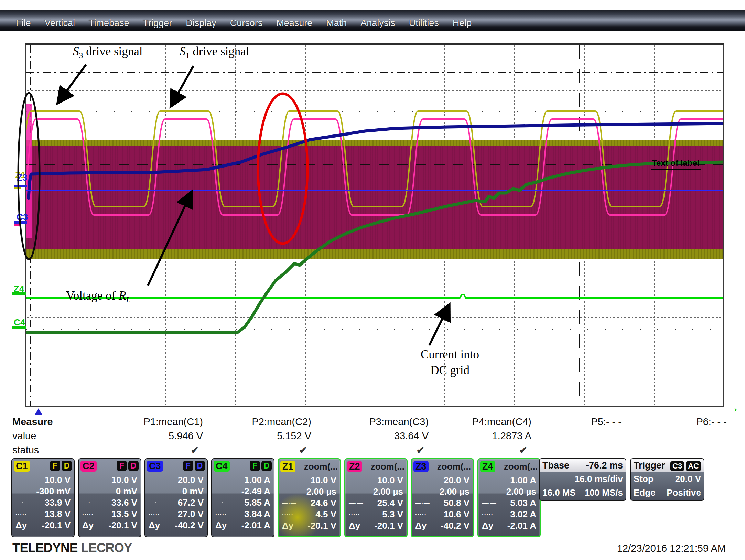 Image resolution: width=745 pixels, height=560 pixels. Describe the element at coordinates (482, 450) in the screenshot. I see `p4-status-check-icon: ✔` at that location.